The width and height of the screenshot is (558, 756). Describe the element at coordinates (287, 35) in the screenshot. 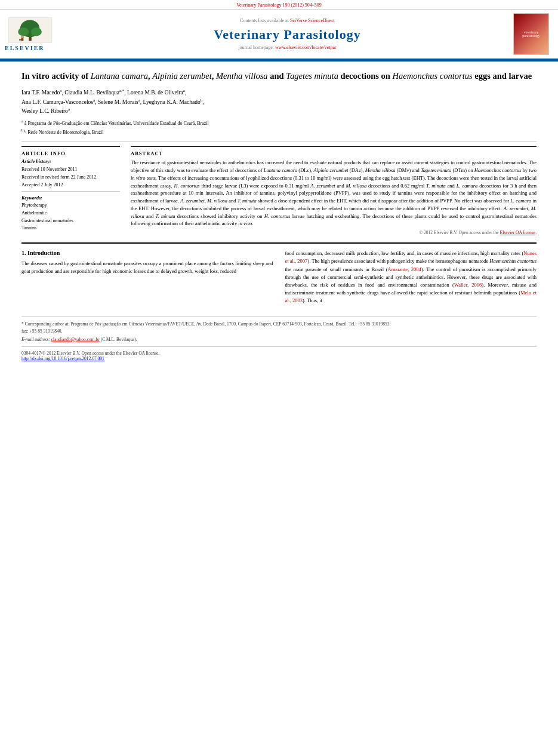

I see `journal-title: Veterinary Parasitology` at that location.